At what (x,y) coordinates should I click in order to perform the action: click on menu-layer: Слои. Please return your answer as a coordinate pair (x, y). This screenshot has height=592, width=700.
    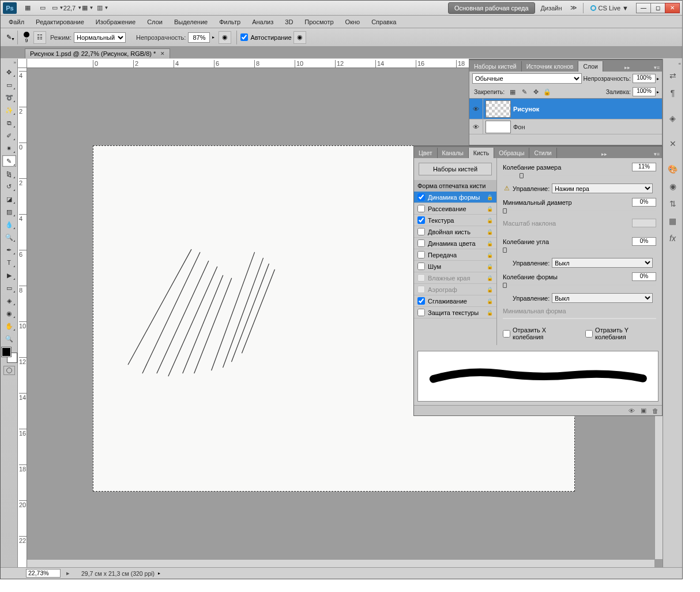
    Looking at the image, I should click on (155, 22).